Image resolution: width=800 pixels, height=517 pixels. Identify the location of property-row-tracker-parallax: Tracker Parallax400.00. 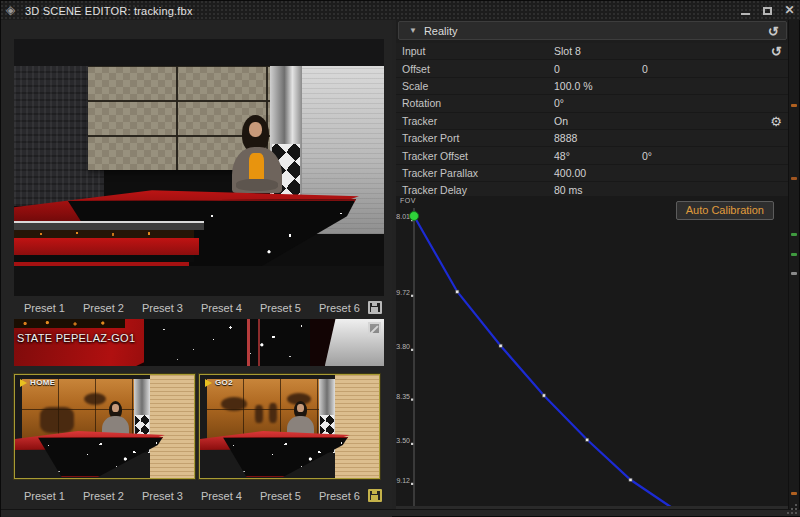
(592, 174).